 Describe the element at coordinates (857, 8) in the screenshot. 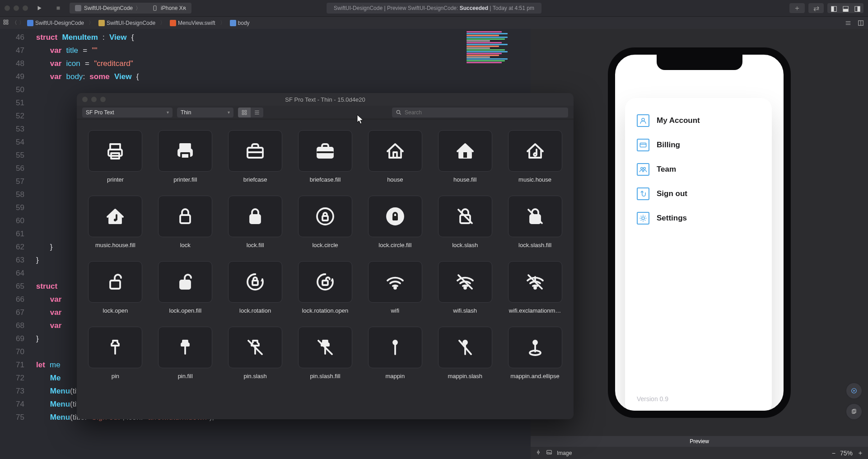

I see `right-pane-icon: ◨` at that location.